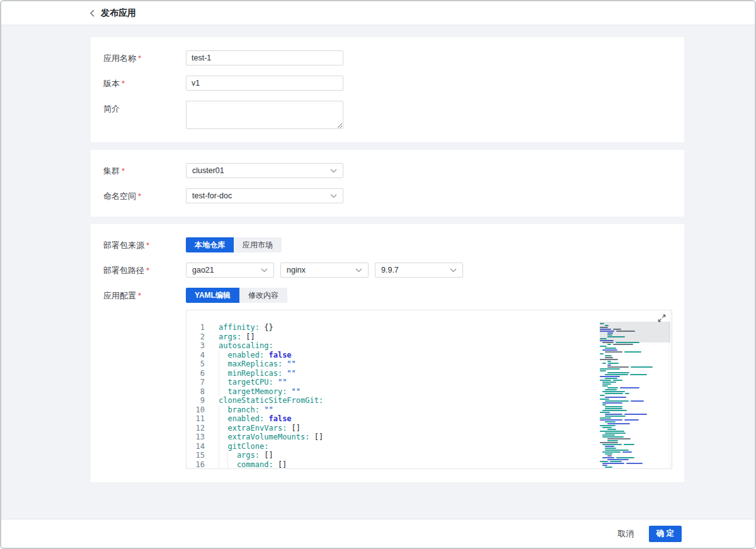 The height and width of the screenshot is (549, 756). I want to click on pkg-chart-select-value: nginx, so click(296, 270).